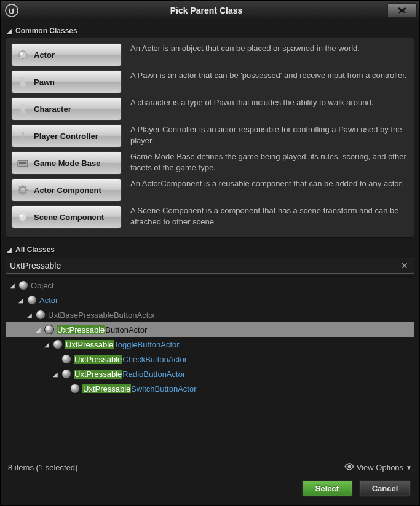  What do you see at coordinates (405, 266) in the screenshot?
I see `close-icon: ✕` at bounding box center [405, 266].